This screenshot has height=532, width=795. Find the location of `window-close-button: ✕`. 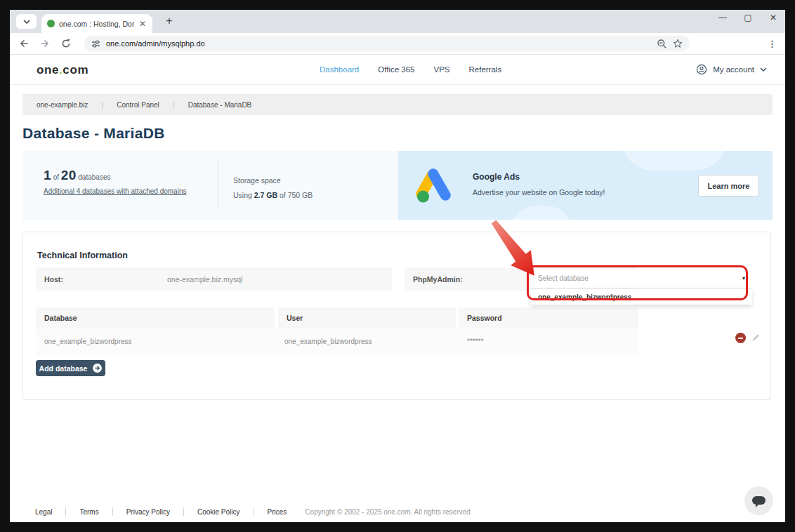

window-close-button: ✕ is located at coordinates (773, 18).